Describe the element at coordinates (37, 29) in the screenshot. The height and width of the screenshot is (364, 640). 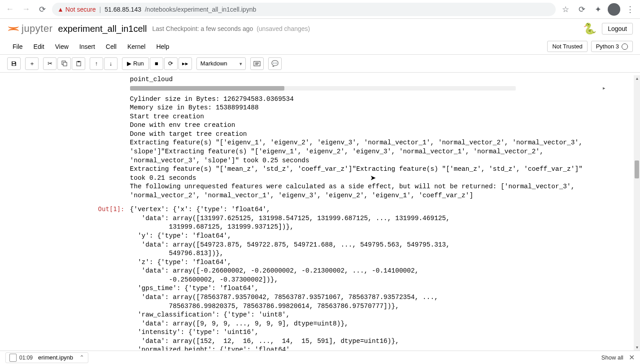
I see `jupyter-logo-text: jupyter` at that location.